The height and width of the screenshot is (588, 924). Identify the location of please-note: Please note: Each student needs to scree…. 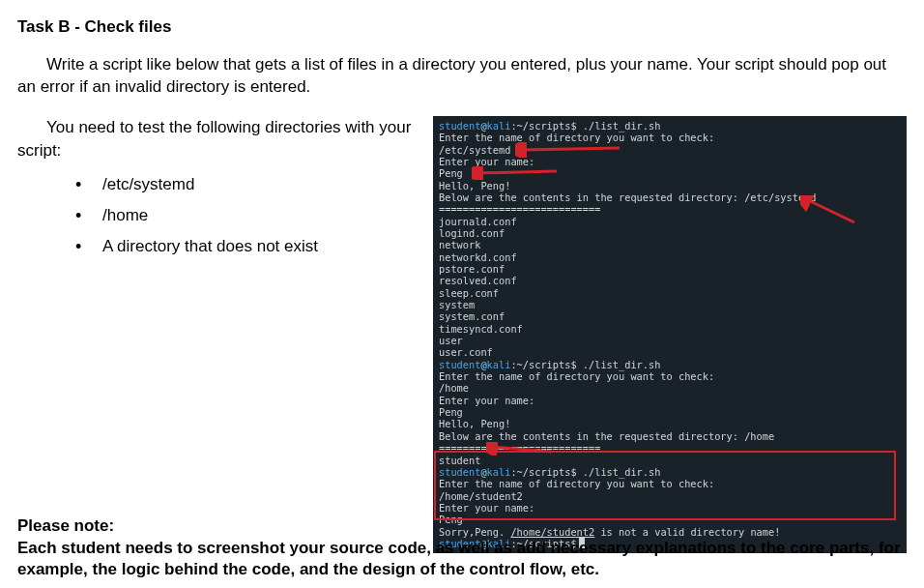
(462, 548).